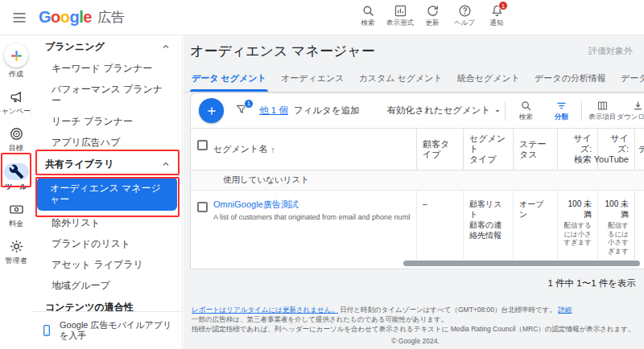 The height and width of the screenshot is (349, 644). Describe the element at coordinates (440, 150) in the screenshot. I see `column-header-customer-type: 顧客タイプ` at that location.